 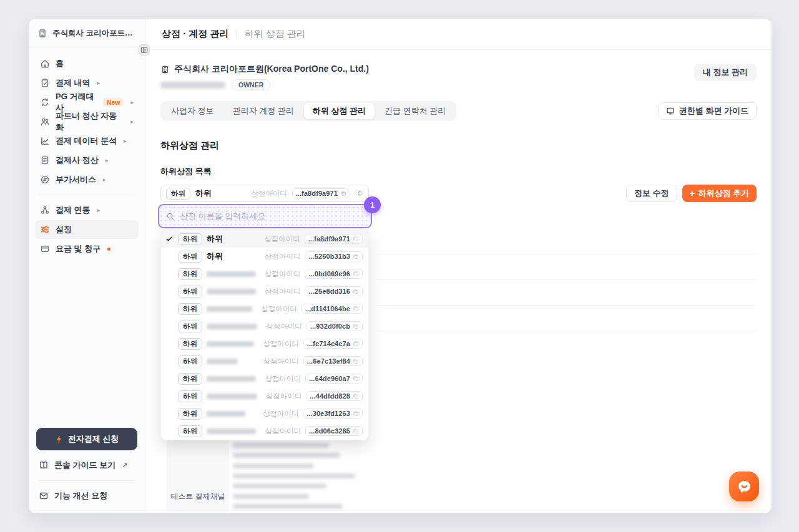 I want to click on tabs-bar: 사업자 정보 관리자 계정 관리 하위 상점 관리 긴급 연락처 관리, so click(x=308, y=111).